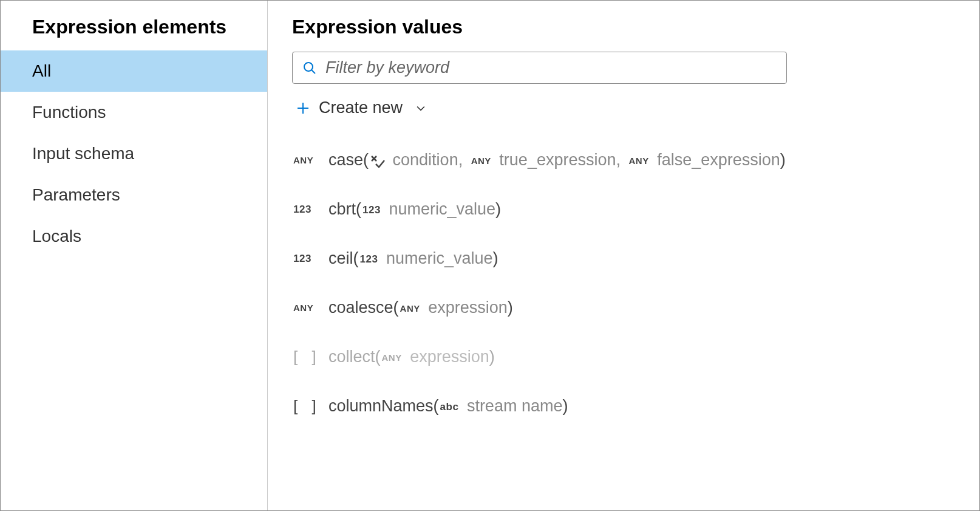 Image resolution: width=980 pixels, height=511 pixels. What do you see at coordinates (412, 357) in the screenshot?
I see `function-signature: collect(ANY expression)` at bounding box center [412, 357].